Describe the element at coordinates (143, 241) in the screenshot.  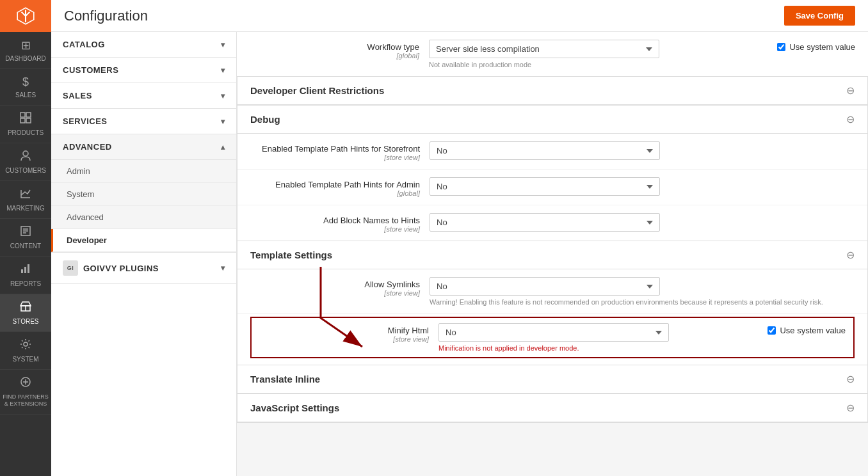
I see `nav-sub-item-developer: Developer` at that location.